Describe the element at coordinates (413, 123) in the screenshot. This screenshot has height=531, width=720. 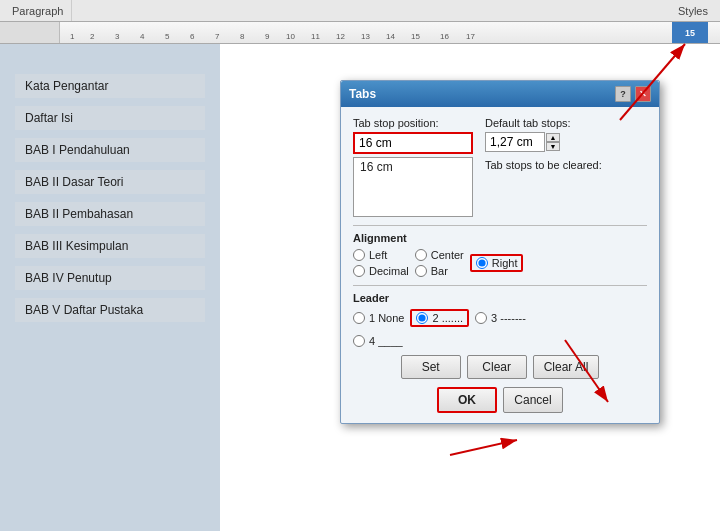
I see `tab-stop-position-label: Tab stop position:` at that location.